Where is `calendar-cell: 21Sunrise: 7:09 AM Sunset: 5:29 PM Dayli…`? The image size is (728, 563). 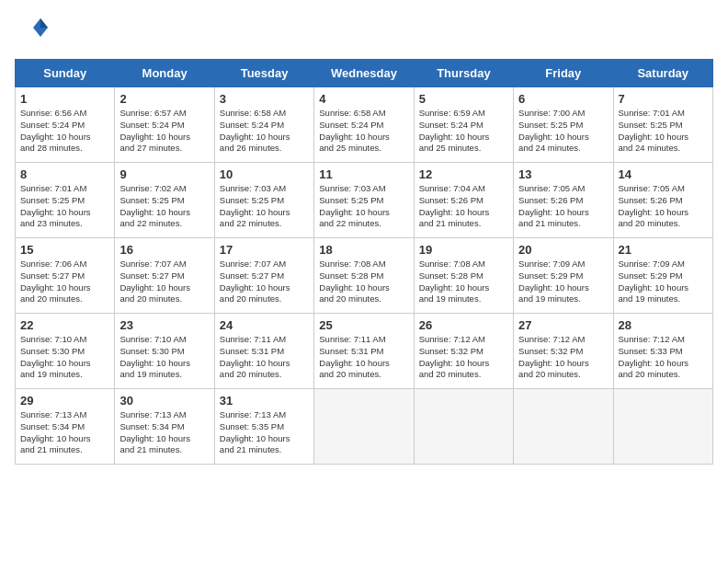
calendar-cell: 21Sunrise: 7:09 AM Sunset: 5:29 PM Dayli… is located at coordinates (663, 276).